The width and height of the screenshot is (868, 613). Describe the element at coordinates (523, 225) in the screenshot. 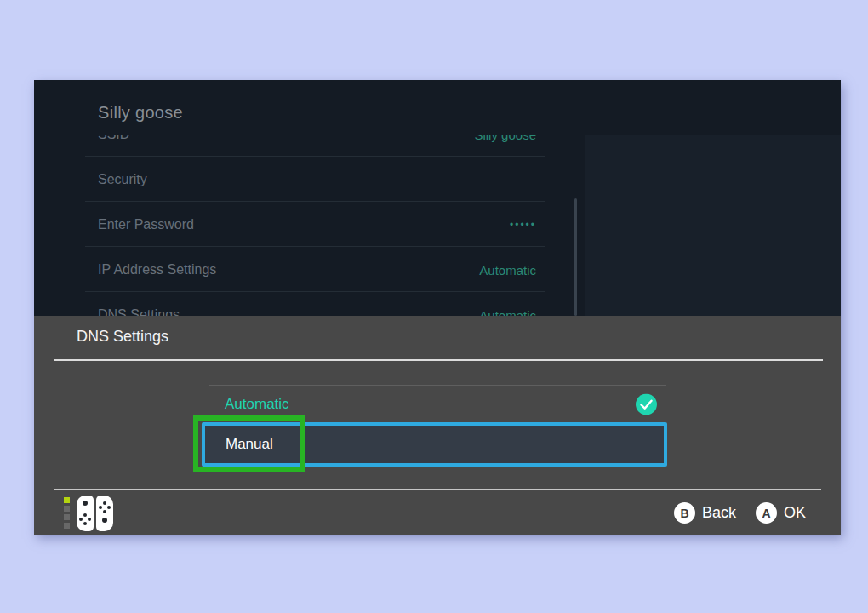

I see `password-dots: •••••` at that location.